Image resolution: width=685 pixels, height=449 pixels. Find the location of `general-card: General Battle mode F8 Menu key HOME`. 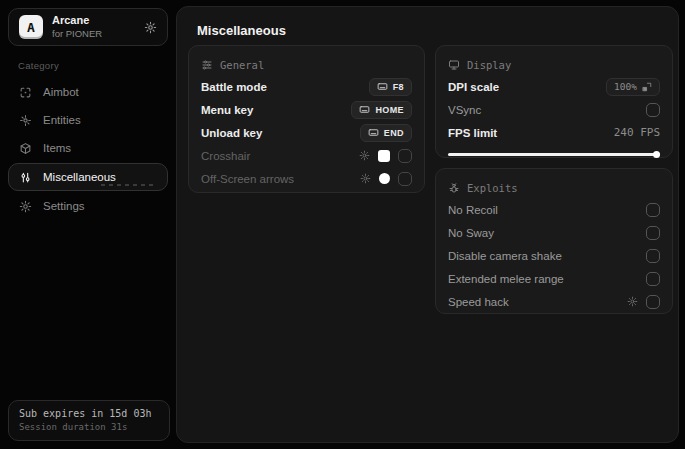

general-card: General Battle mode F8 Menu key HOME is located at coordinates (306, 119).